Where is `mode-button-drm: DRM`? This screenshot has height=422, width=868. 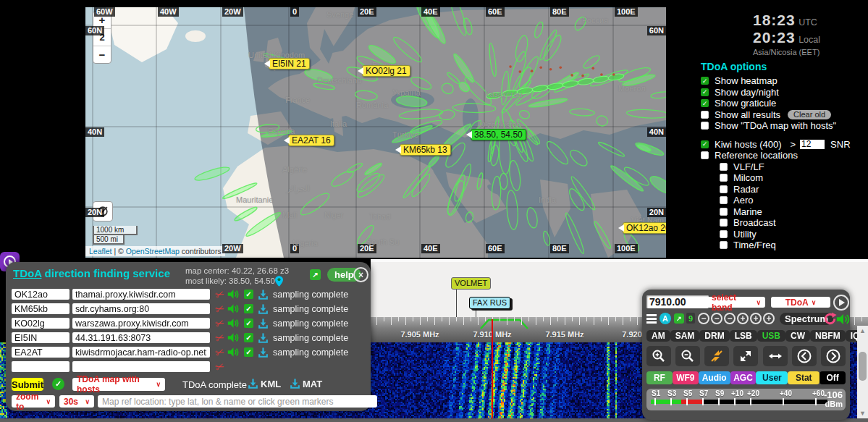
mode-button-drm: DRM is located at coordinates (714, 336).